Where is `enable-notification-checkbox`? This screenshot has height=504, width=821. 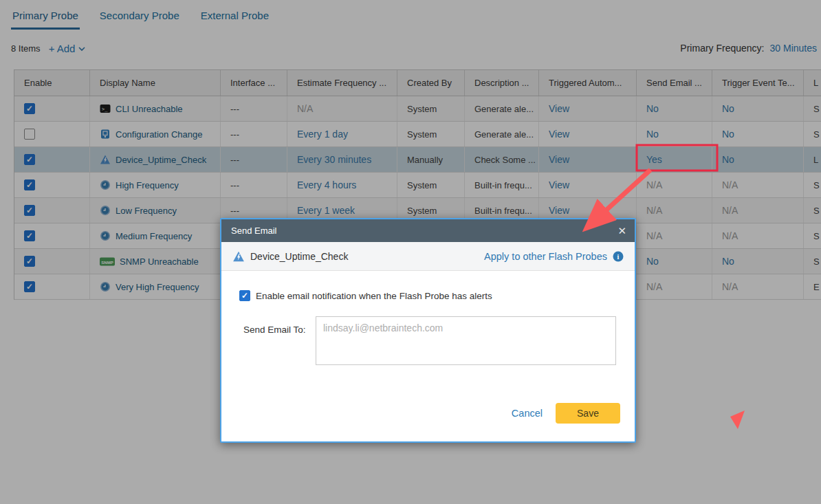 enable-notification-checkbox is located at coordinates (245, 296).